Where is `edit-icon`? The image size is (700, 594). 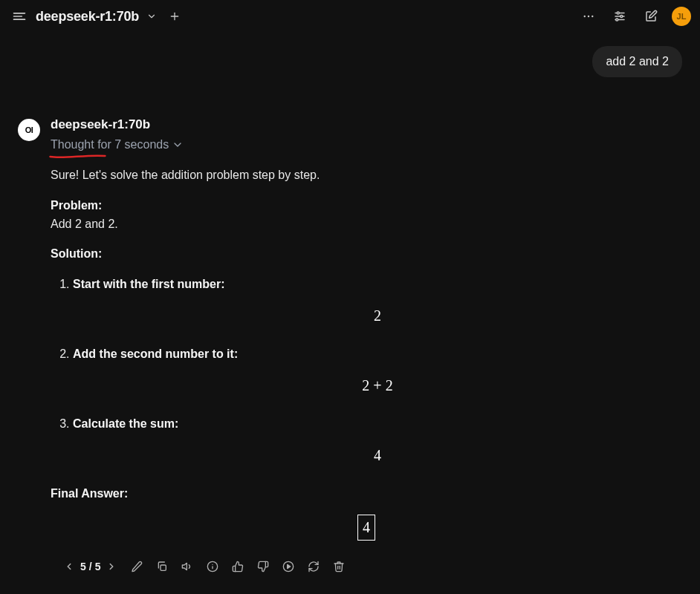 edit-icon is located at coordinates (651, 16).